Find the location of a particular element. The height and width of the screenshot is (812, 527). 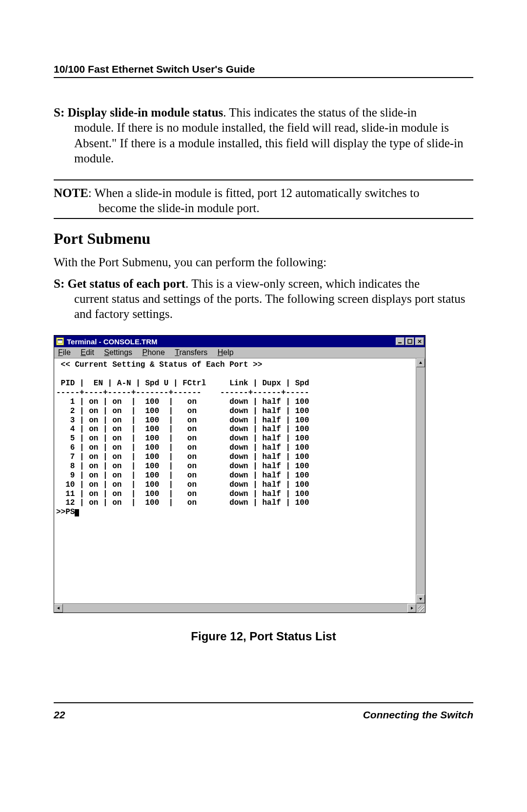

footer-rule is located at coordinates (264, 703).